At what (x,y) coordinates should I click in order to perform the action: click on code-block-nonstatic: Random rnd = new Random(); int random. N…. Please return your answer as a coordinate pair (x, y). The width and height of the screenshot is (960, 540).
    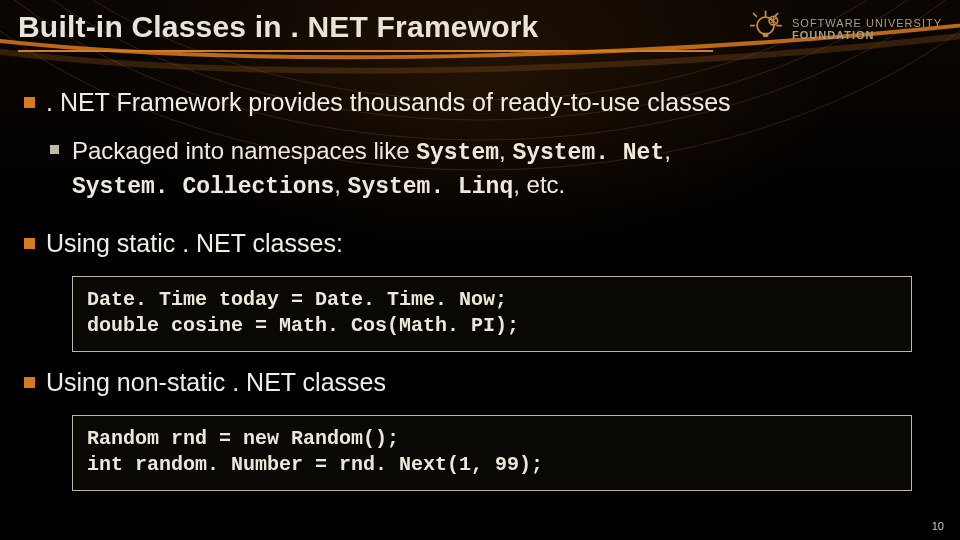
    Looking at the image, I should click on (492, 453).